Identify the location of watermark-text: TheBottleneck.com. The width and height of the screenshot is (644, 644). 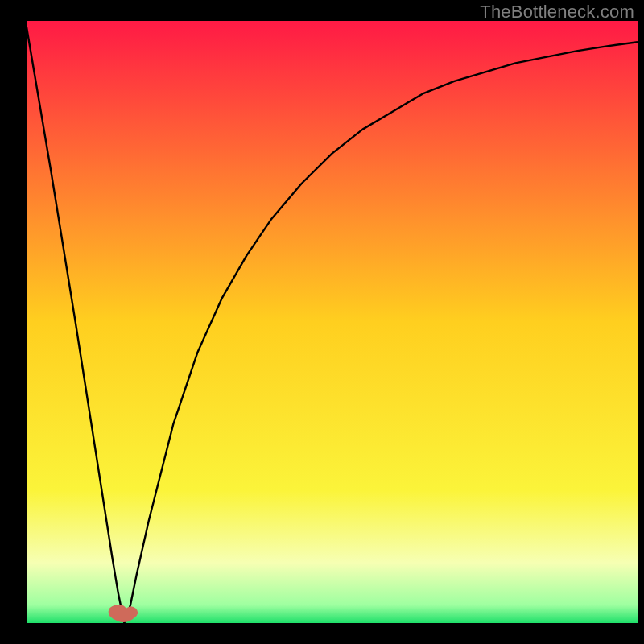
(557, 12).